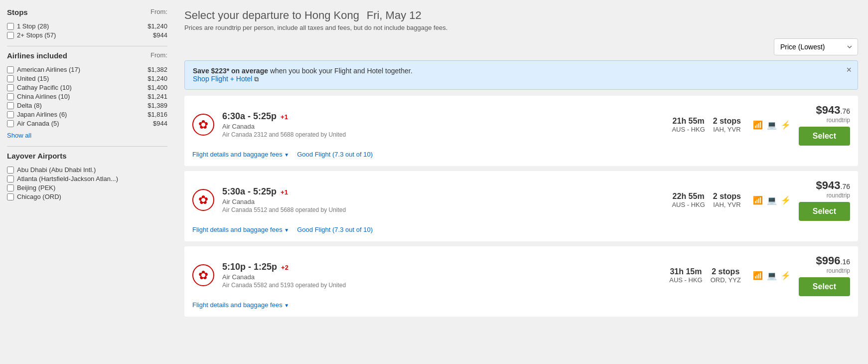  What do you see at coordinates (87, 79) in the screenshot?
I see `airline-1-row: United (15) $1,240` at bounding box center [87, 79].